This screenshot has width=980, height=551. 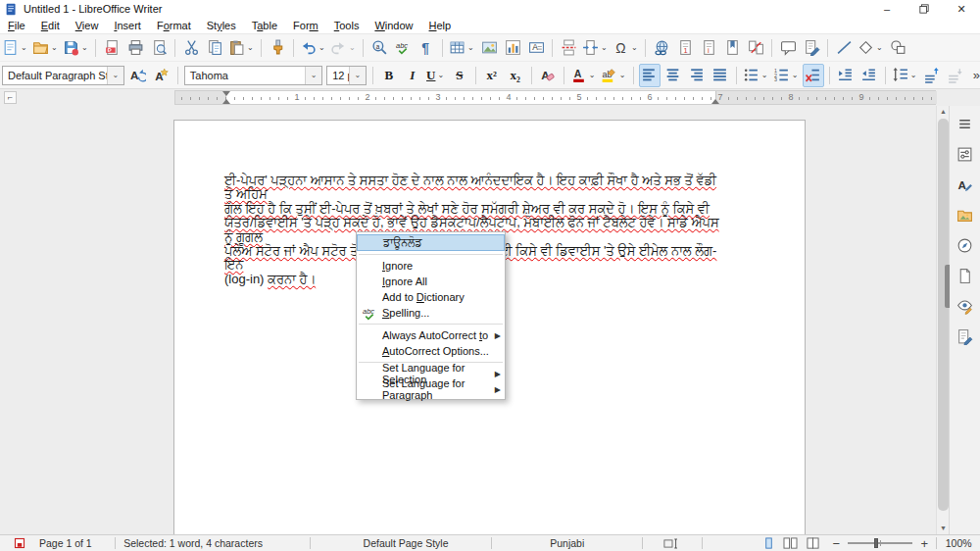 What do you see at coordinates (887, 9) in the screenshot?
I see `minimize-button: –` at bounding box center [887, 9].